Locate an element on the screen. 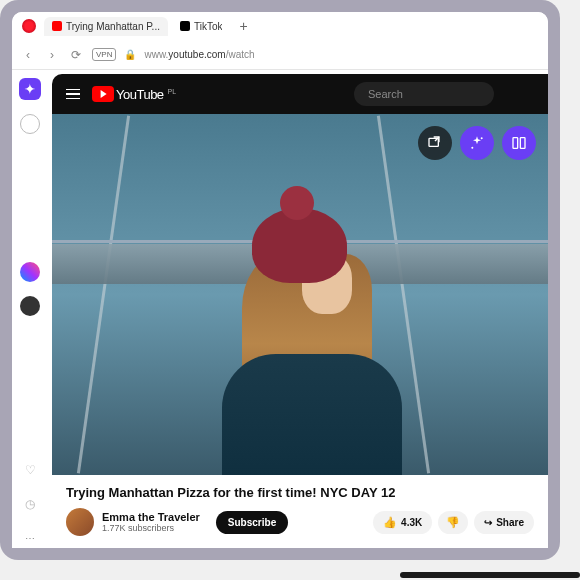 This screenshot has height=580, width=580. url-field: www.youtube.com/watch is located at coordinates (199, 54).